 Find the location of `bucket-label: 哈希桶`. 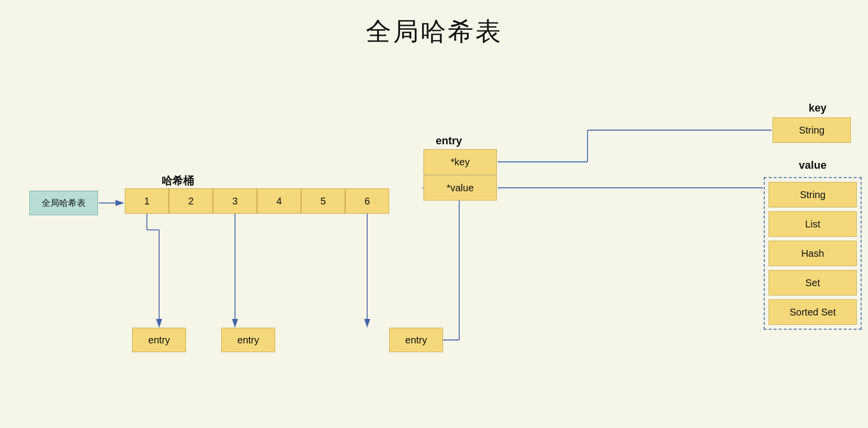

bucket-label: 哈希桶 is located at coordinates (178, 181).